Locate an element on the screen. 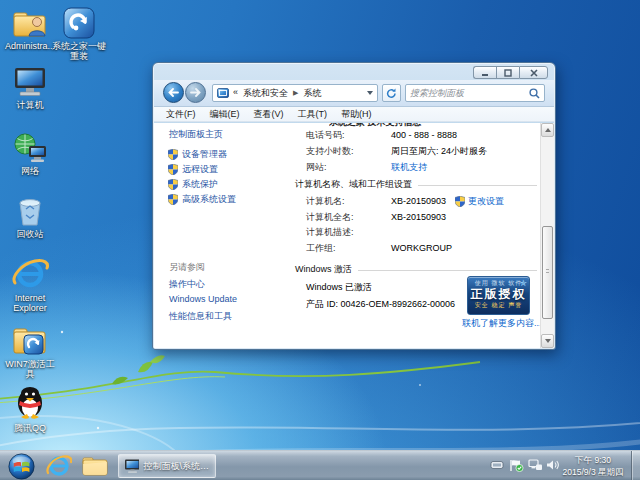 The image size is (640, 480). learn-more-online-link: 联机了解更多内容... is located at coordinates (502, 323).